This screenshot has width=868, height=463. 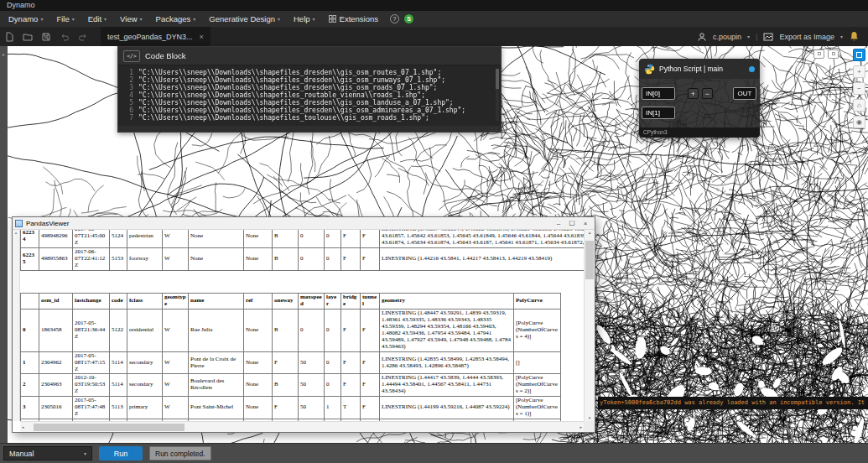 I want to click on scroll-left-icon: ◂, so click(x=23, y=427).